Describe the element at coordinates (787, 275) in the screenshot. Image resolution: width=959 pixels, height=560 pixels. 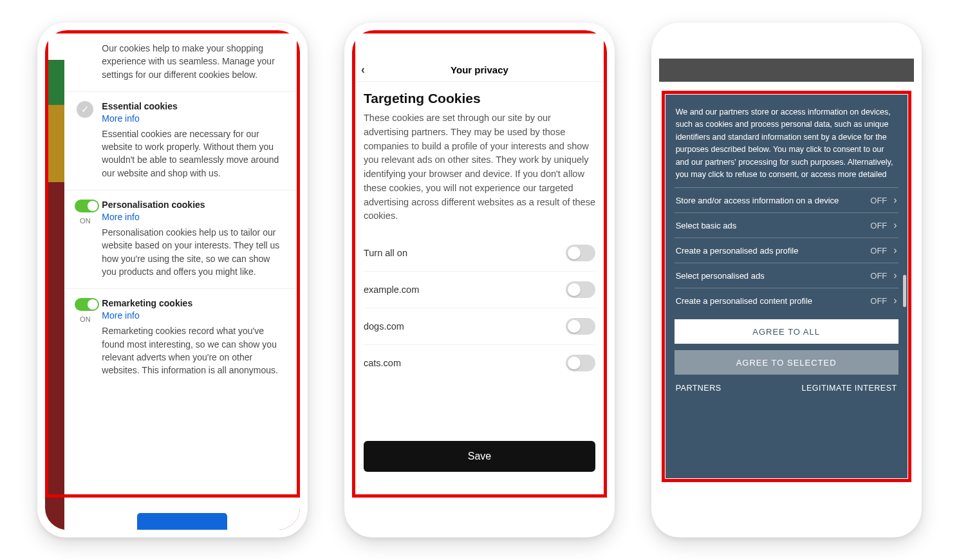
I see `purpose-row: Select personalised ads OFF›` at that location.